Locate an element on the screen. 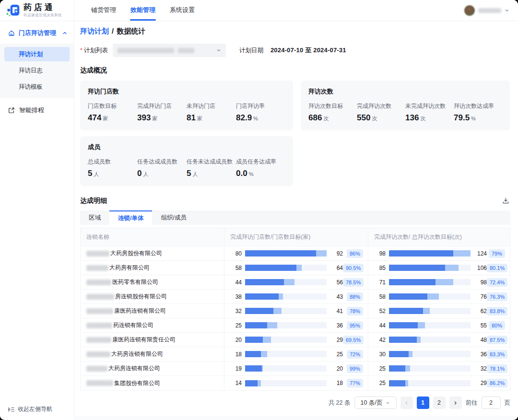  stores-done-value: 32 is located at coordinates (235, 311).